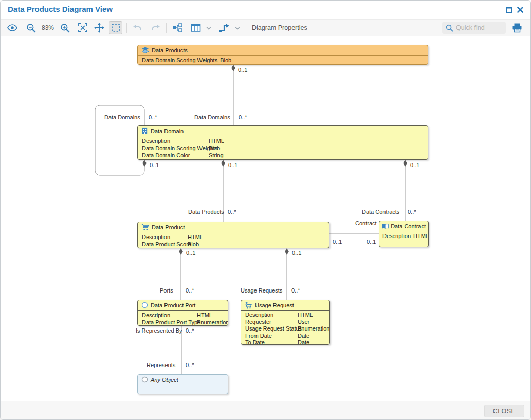 The height and width of the screenshot is (420, 531). What do you see at coordinates (12, 28) in the screenshot?
I see `preview-eye-button` at bounding box center [12, 28].